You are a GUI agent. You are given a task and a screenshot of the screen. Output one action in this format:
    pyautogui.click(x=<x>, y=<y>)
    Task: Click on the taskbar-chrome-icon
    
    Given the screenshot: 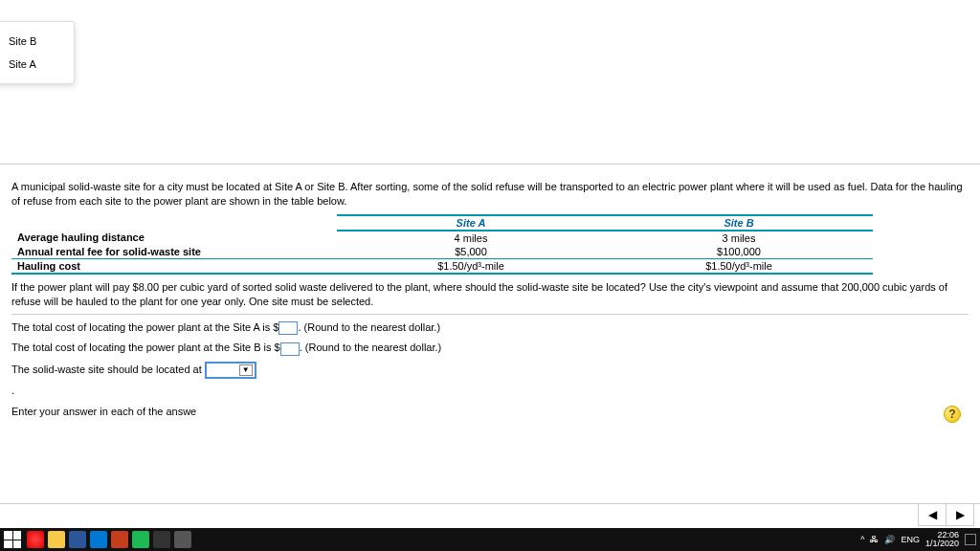 What is the action you would take?
    pyautogui.click(x=35, y=540)
    